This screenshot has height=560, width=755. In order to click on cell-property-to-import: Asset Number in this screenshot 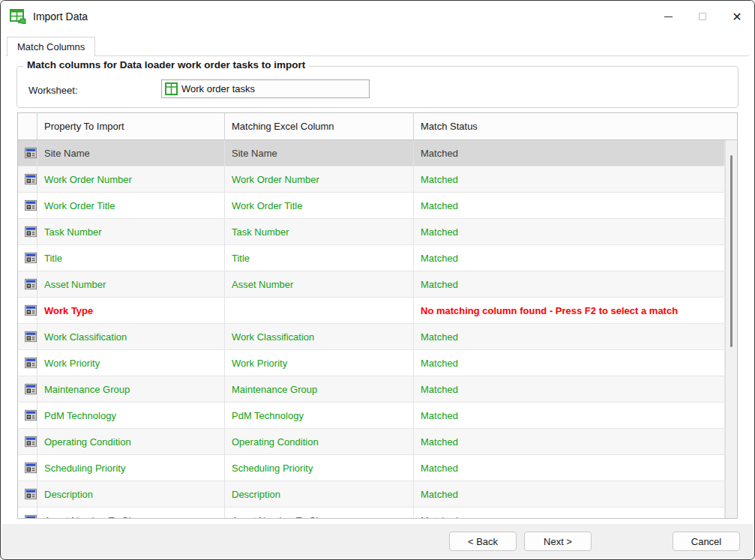, I will do `click(131, 284)`.